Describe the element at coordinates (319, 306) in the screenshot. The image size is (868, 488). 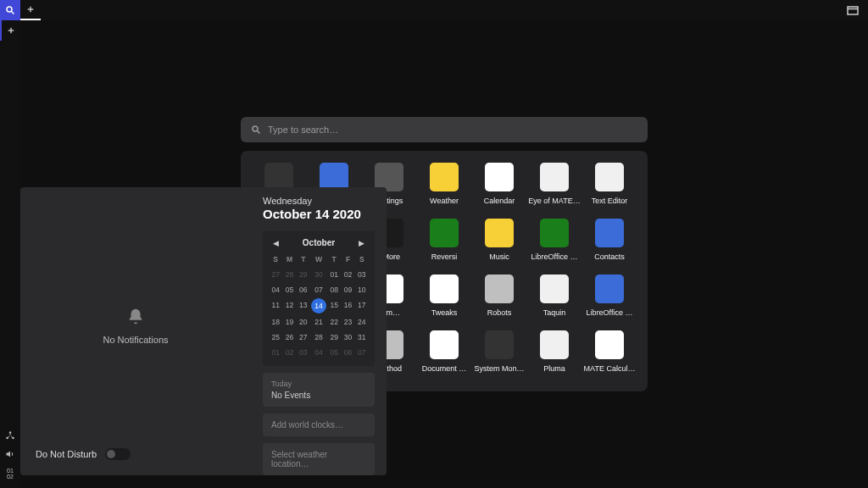
I see `calendar-day: 14` at that location.